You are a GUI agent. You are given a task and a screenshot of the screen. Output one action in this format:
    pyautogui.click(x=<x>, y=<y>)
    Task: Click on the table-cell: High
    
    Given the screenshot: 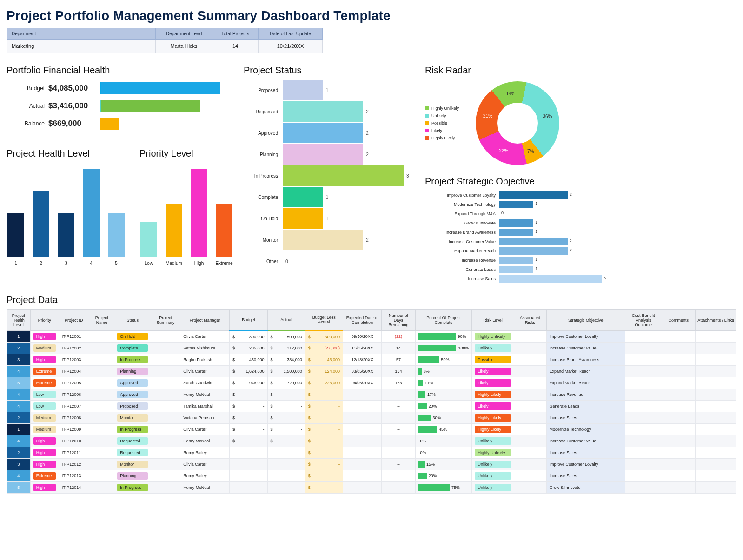 What is the action you would take?
    pyautogui.click(x=45, y=441)
    